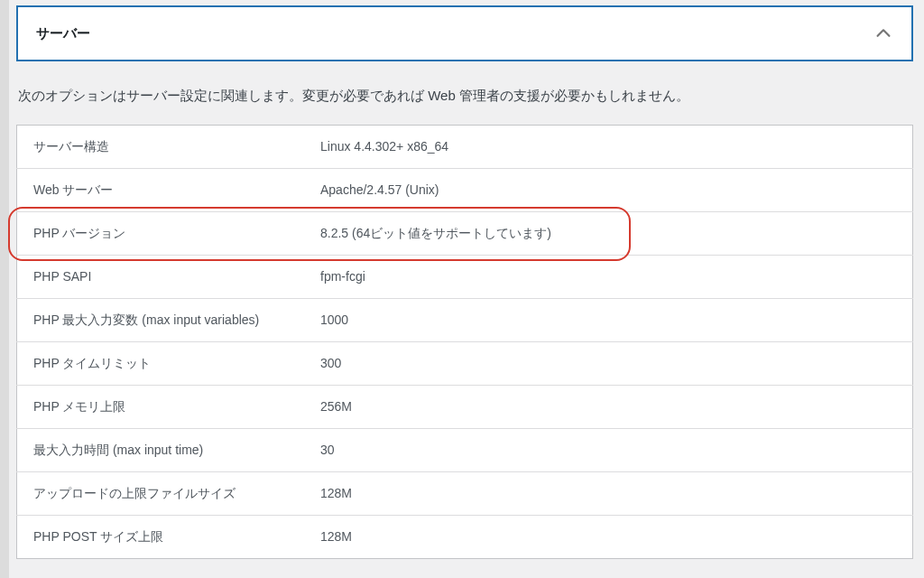 The height and width of the screenshot is (578, 924). I want to click on cell-label: PHP POST サイズ上限, so click(161, 537).